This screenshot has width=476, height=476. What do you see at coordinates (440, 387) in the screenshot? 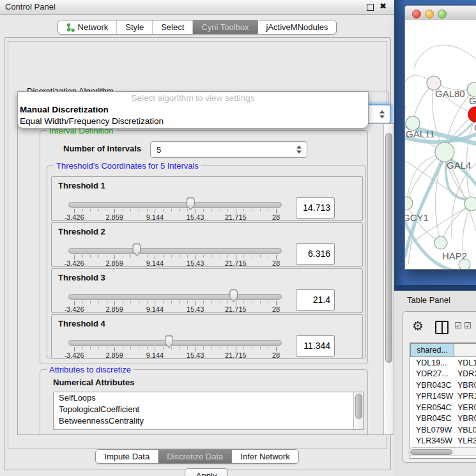
I see `node-table-panel: ⚙ ☑ ☑ shared...na YDL19...YDL1YDR27...YD…` at bounding box center [440, 387].